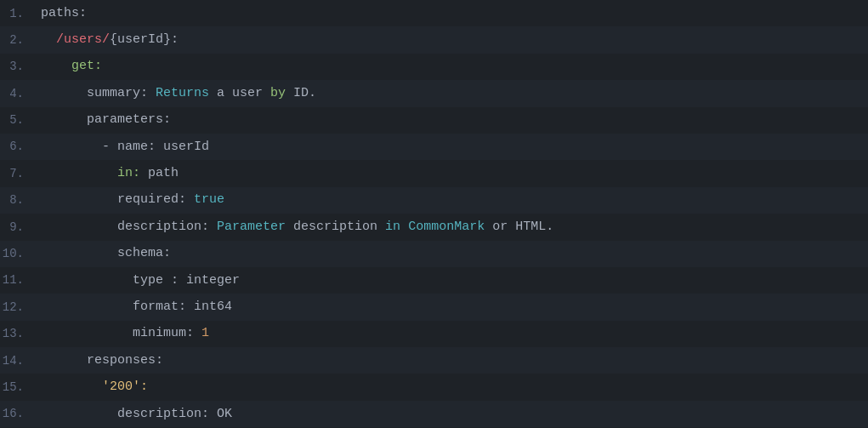  What do you see at coordinates (446, 226) in the screenshot?
I see `code-segment: CommonMark` at bounding box center [446, 226].